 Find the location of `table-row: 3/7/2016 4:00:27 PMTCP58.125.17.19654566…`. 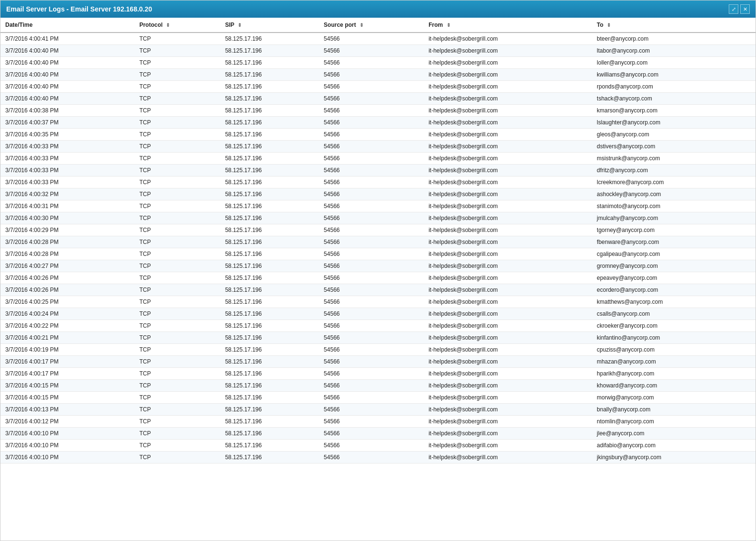

table-row: 3/7/2016 4:00:27 PMTCP58.125.17.19654566… is located at coordinates (378, 266).